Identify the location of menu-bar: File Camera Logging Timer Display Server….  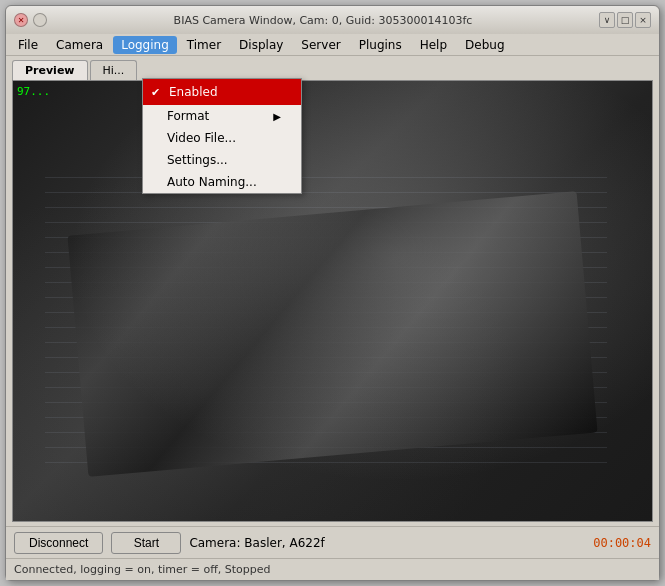
(332, 45).